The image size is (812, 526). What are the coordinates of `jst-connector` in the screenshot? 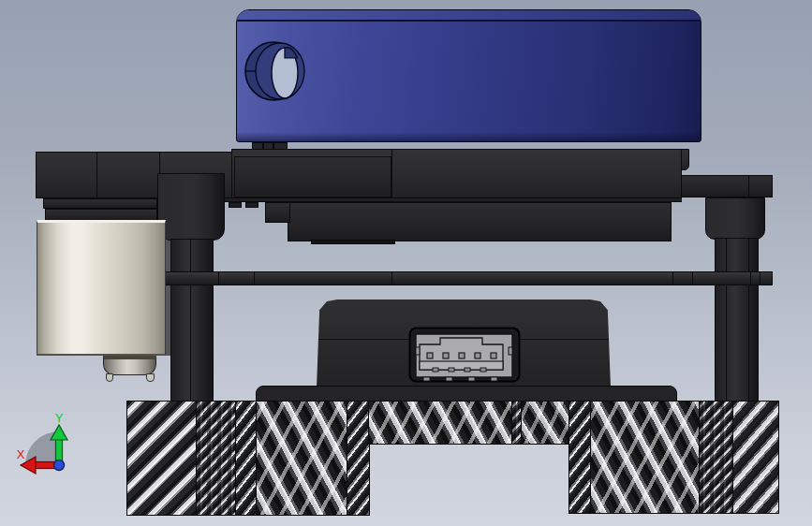 It's located at (465, 356).